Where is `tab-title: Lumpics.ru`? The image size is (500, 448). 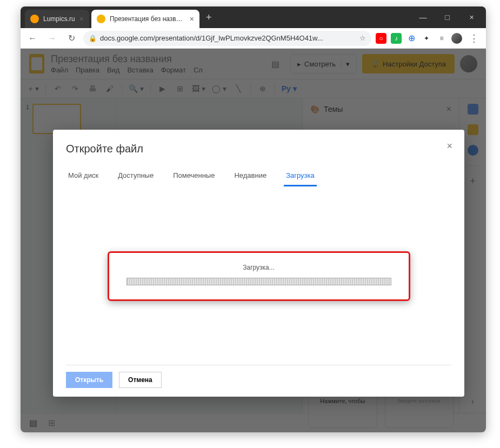
tab-title: Lumpics.ru is located at coordinates (59, 19).